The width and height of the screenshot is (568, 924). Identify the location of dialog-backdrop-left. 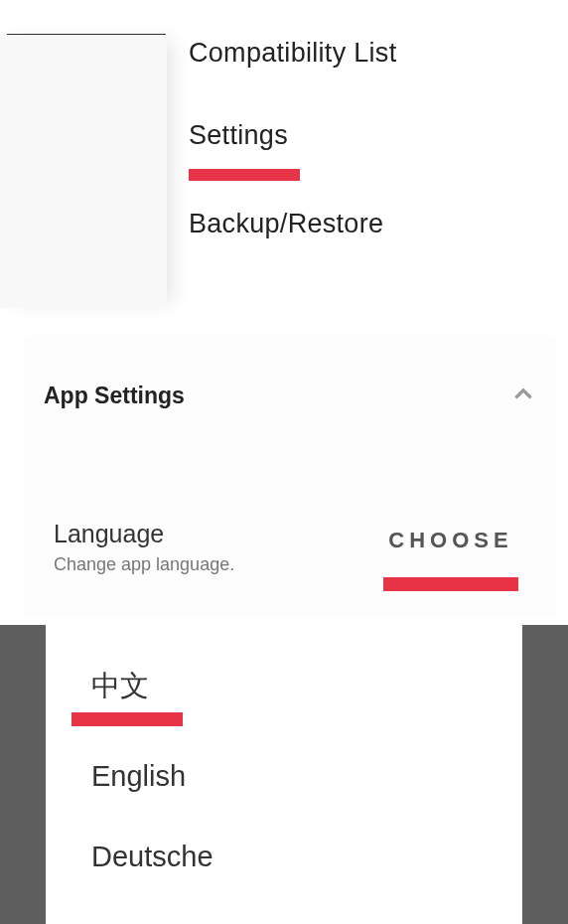
(23, 775).